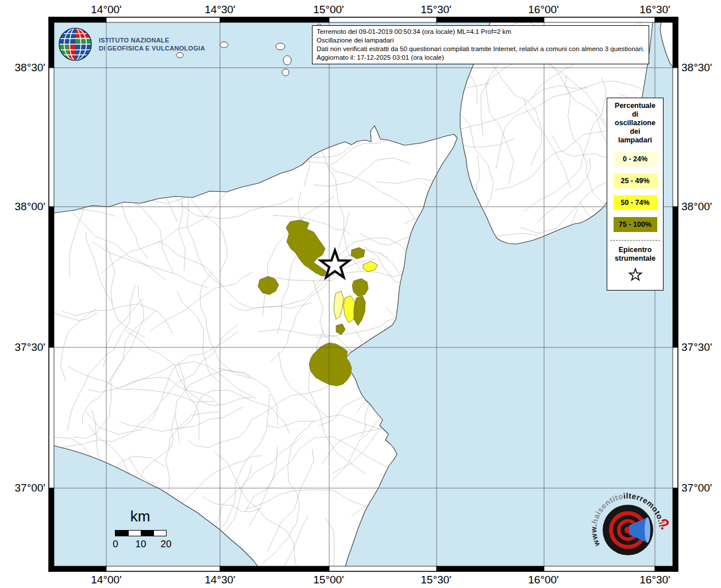 Image resolution: width=721 pixels, height=588 pixels. I want to click on scale-tick-10: 10, so click(141, 544).